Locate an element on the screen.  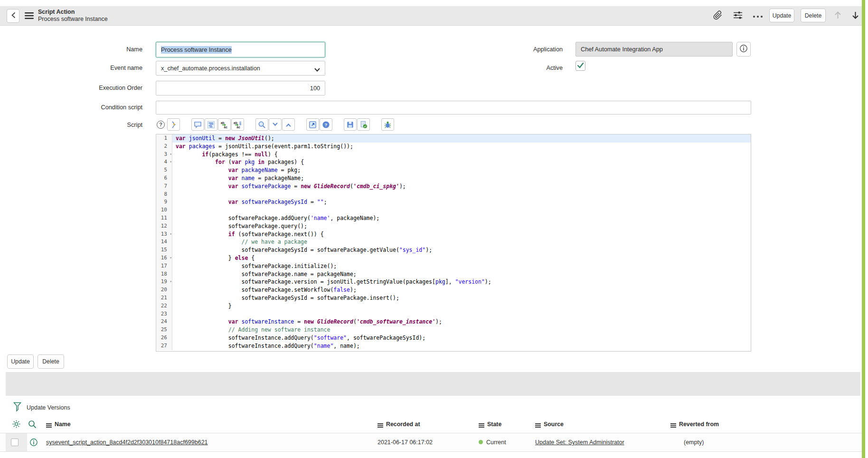
code-line: 14 // we have a package is located at coordinates (453, 242).